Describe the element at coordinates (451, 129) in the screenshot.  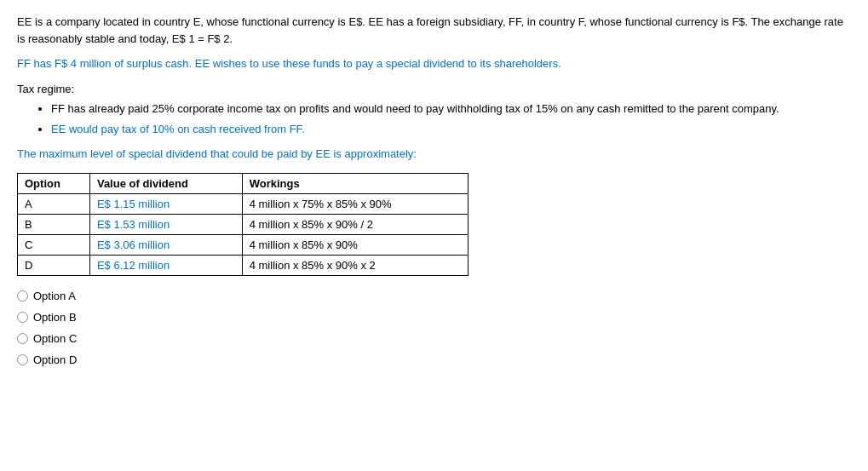
I see `bullet-item-2: EE would pay tax of 10% on cash received…` at that location.